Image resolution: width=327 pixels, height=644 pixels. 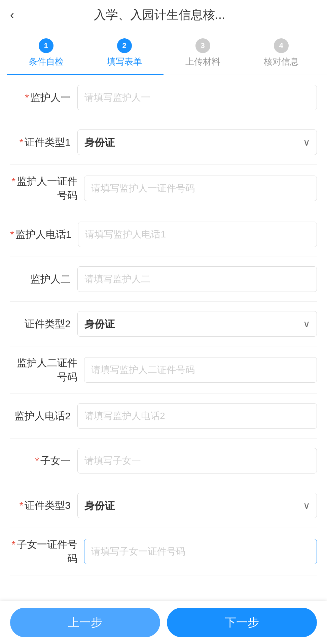 I want to click on guardian1-phone-input, so click(x=197, y=234).